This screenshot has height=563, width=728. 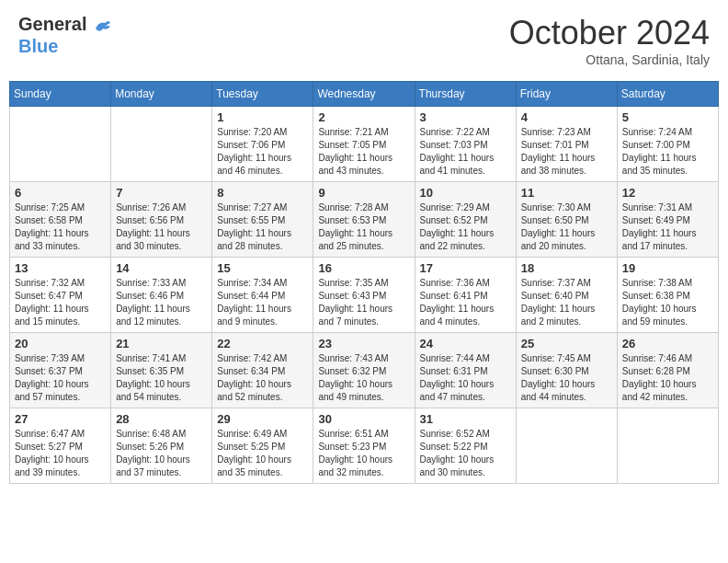 What do you see at coordinates (364, 295) in the screenshot?
I see `week-row-3: 13Sunrise: 7:32 AM Sunset: 6:47 PM Dayli…` at bounding box center [364, 295].